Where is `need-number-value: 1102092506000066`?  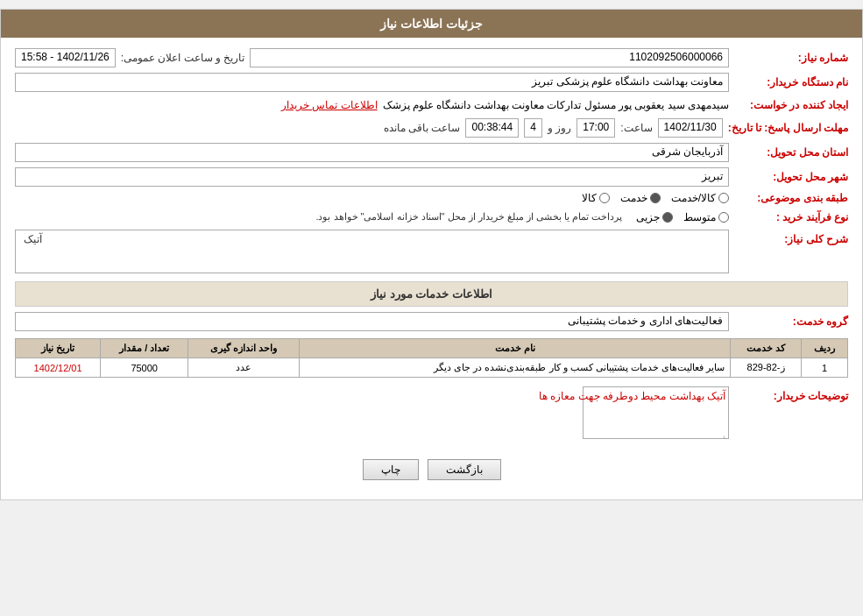
need-number-value: 1102092506000066 is located at coordinates (489, 58).